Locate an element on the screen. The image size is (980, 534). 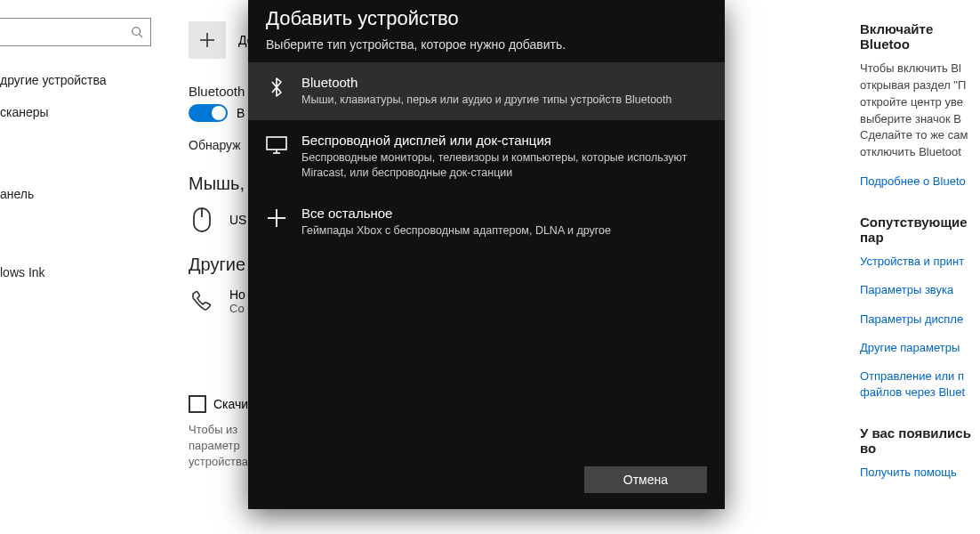
nav-item-scanners: сканеры is located at coordinates (82, 112).